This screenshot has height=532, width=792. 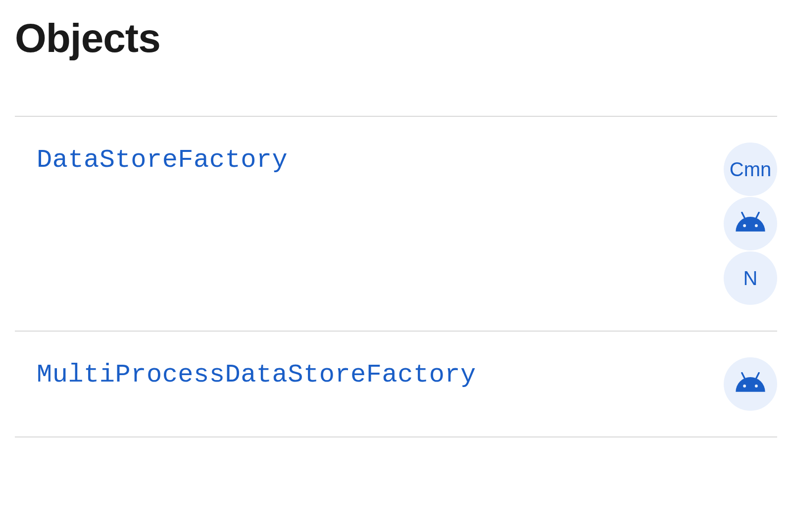 I want to click on badges-container, so click(x=750, y=384).